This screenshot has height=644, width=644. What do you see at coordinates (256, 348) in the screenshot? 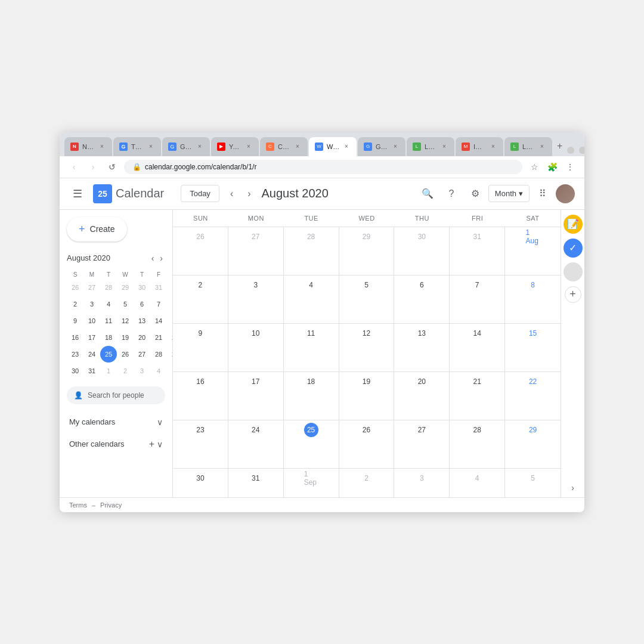
I see `day-cell: 10` at bounding box center [256, 348].